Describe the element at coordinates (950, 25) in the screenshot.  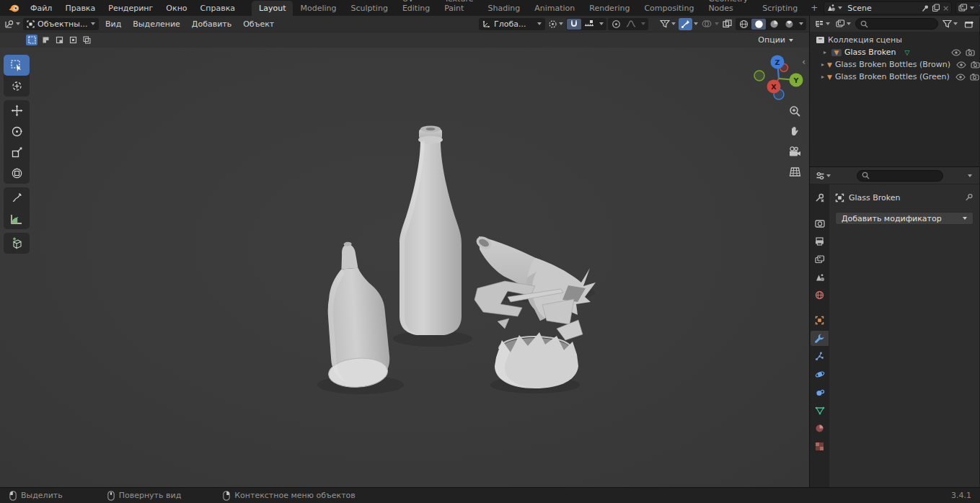
I see `outliner-filter-dropdown` at that location.